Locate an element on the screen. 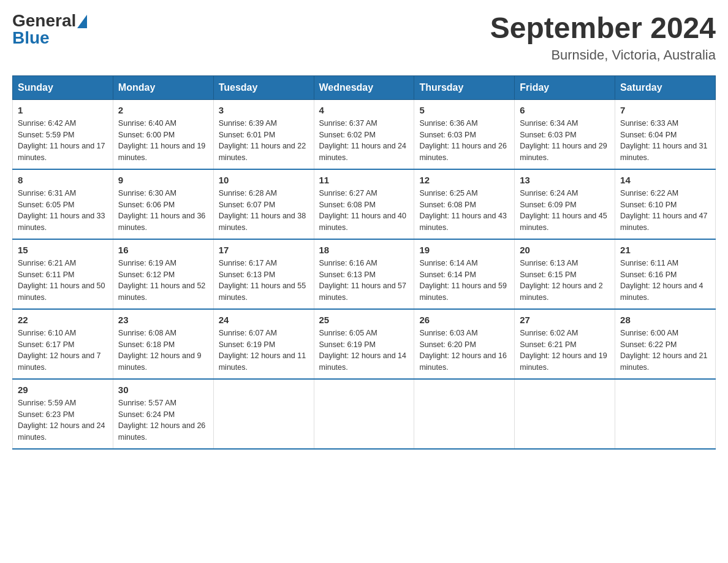 This screenshot has height=563, width=728. day-number: 3 is located at coordinates (264, 110).